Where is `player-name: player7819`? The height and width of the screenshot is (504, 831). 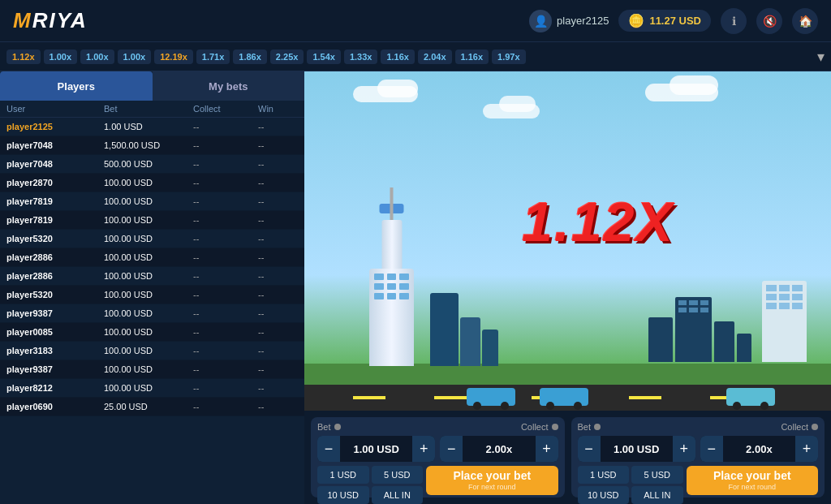 player-name: player7819 is located at coordinates (55, 201).